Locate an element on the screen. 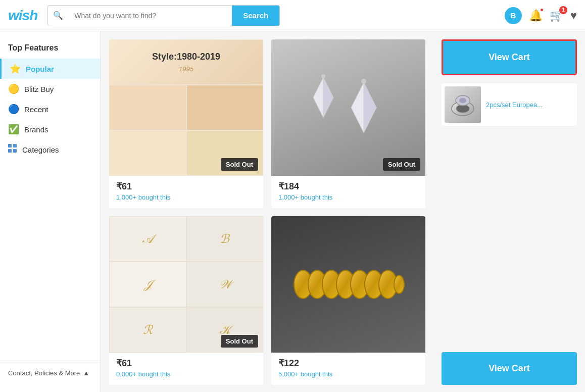 The width and height of the screenshot is (585, 392). letter-cell-W: 𝒲 is located at coordinates (225, 284).